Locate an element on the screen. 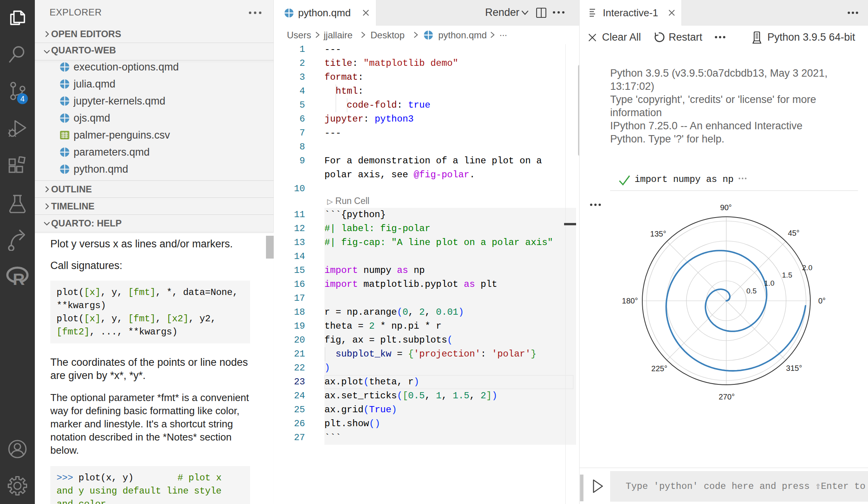  svg-text: 225° is located at coordinates (659, 369).